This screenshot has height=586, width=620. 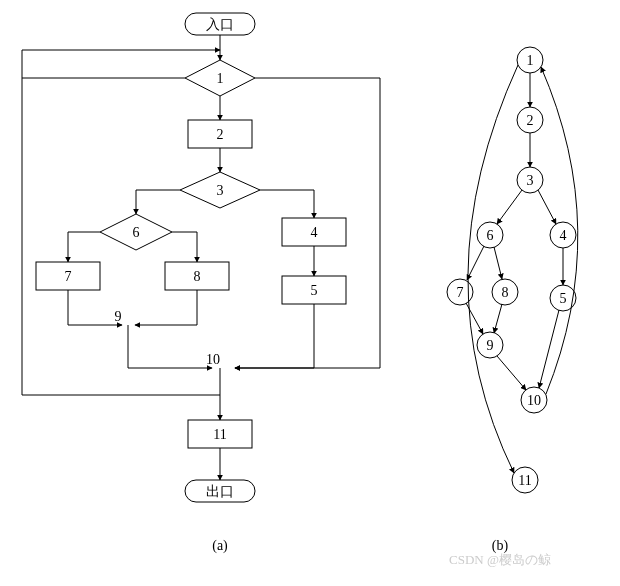 What do you see at coordinates (220, 78) in the screenshot?
I see `node-1-label: 1` at bounding box center [220, 78].